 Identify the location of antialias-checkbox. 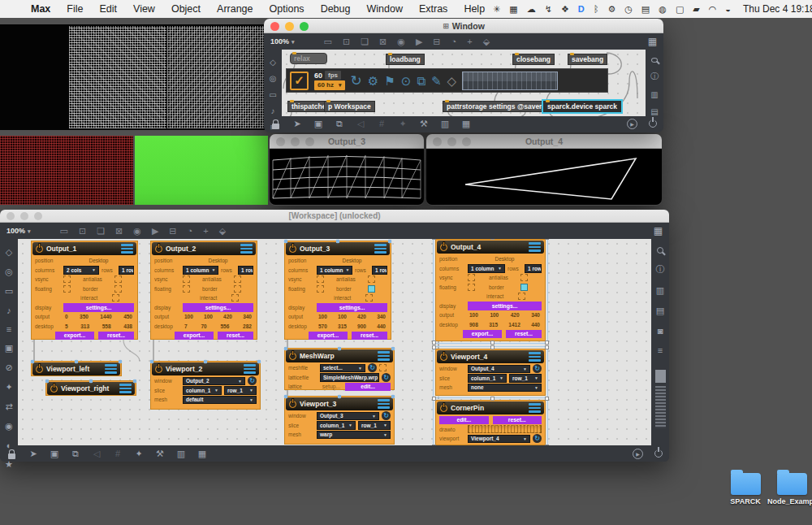
(119, 280).